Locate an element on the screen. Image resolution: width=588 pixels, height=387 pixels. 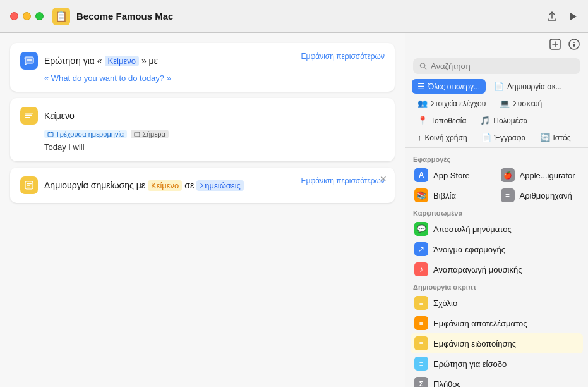
tab-device: 💻 Συσκευή is located at coordinates (520, 104).